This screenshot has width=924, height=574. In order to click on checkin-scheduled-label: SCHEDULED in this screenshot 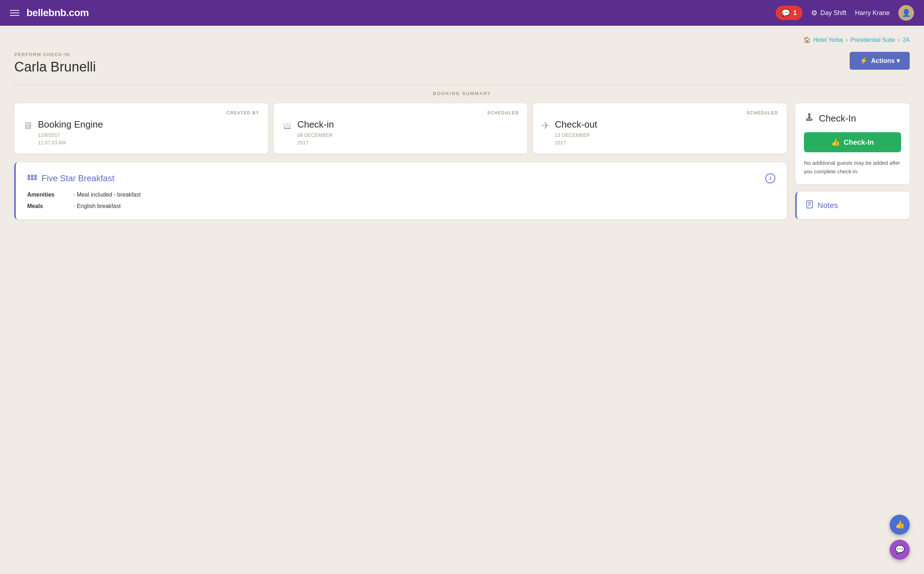, I will do `click(401, 113)`.